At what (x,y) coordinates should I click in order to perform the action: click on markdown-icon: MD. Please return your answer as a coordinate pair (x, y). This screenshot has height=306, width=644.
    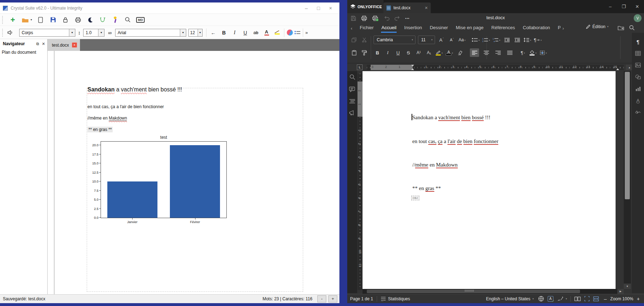
    Looking at the image, I should click on (140, 20).